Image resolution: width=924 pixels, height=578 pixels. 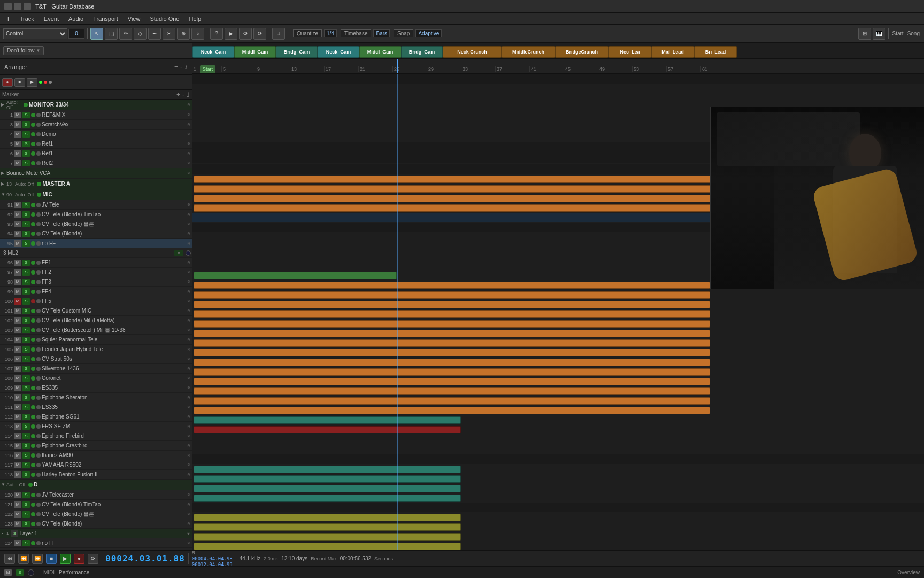 I want to click on segment-neck-gain-1: Neck_Gain, so click(x=213, y=52).